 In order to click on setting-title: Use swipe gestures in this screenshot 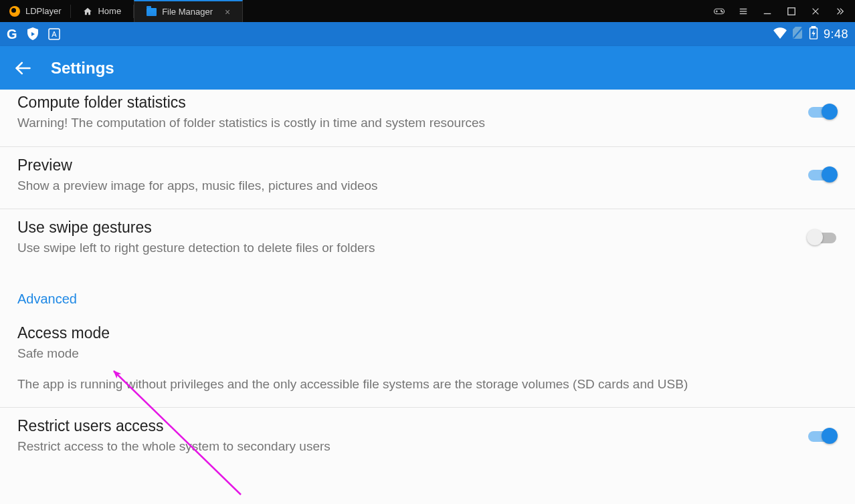, I will do `click(405, 227)`.